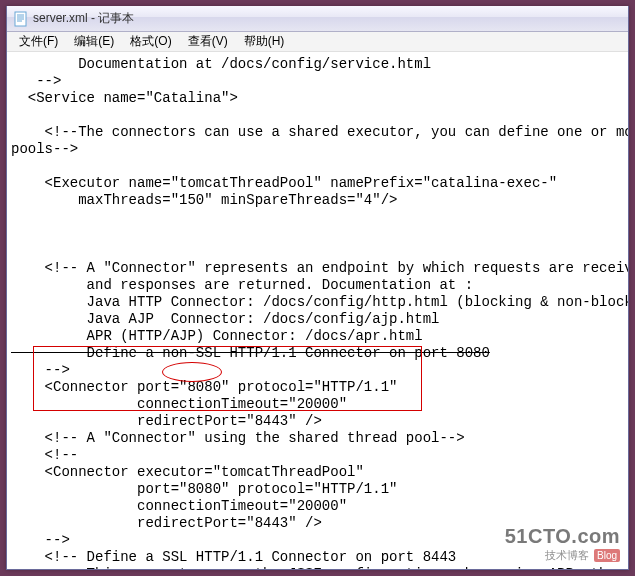 Image resolution: width=635 pixels, height=576 pixels. I want to click on titlebar: server.xml - 记事本, so click(318, 19).